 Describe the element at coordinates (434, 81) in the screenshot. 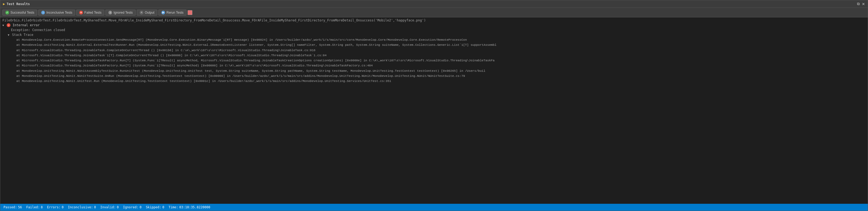

I see `stack-line-8: at MonoDevelop.UnitTesting.NUnit.UnitTes…` at that location.